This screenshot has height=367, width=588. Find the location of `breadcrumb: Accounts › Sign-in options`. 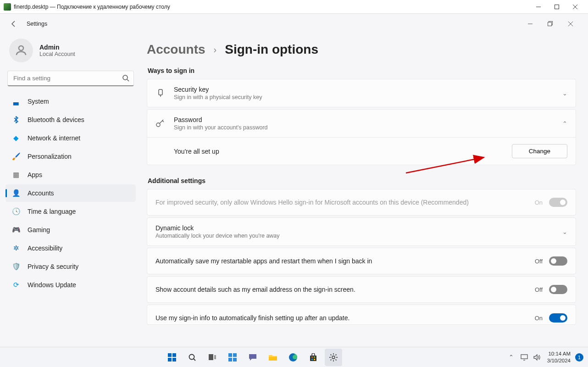

breadcrumb: Accounts › Sign-in options is located at coordinates (361, 50).